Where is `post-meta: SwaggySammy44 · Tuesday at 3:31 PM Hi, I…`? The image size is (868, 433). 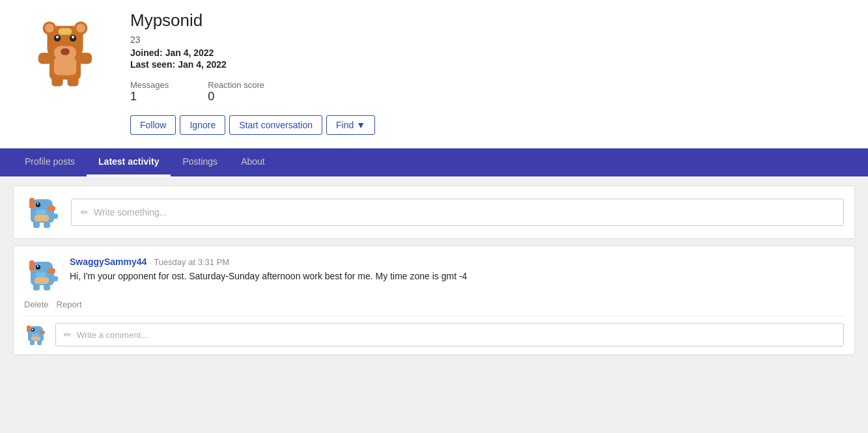
post-meta: SwaggySammy44 · Tuesday at 3:31 PM Hi, I… is located at coordinates (457, 270).